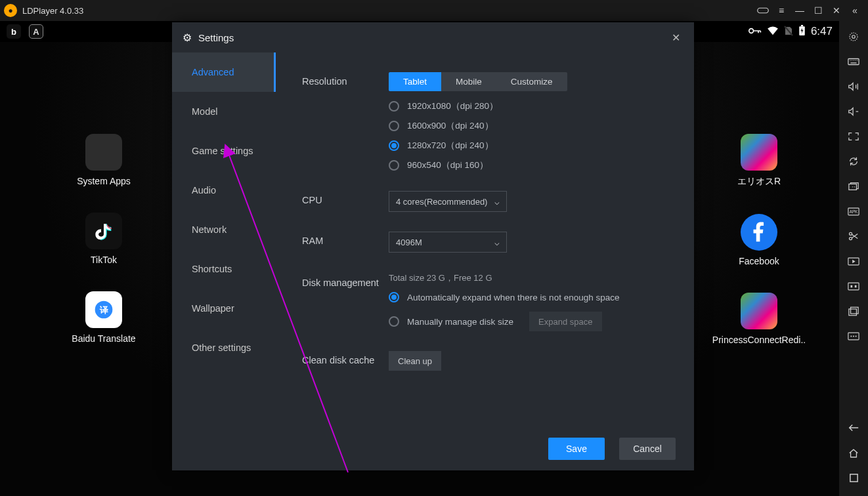  Describe the element at coordinates (460, 321) in the screenshot. I see `radio-label: Manually manage disk size` at that location.